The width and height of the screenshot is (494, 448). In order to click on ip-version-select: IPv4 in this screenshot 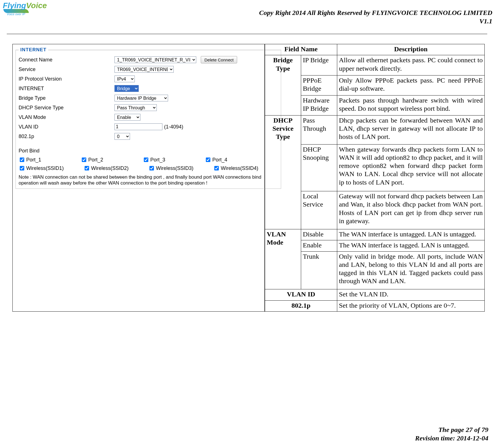, I will do `click(125, 79)`.